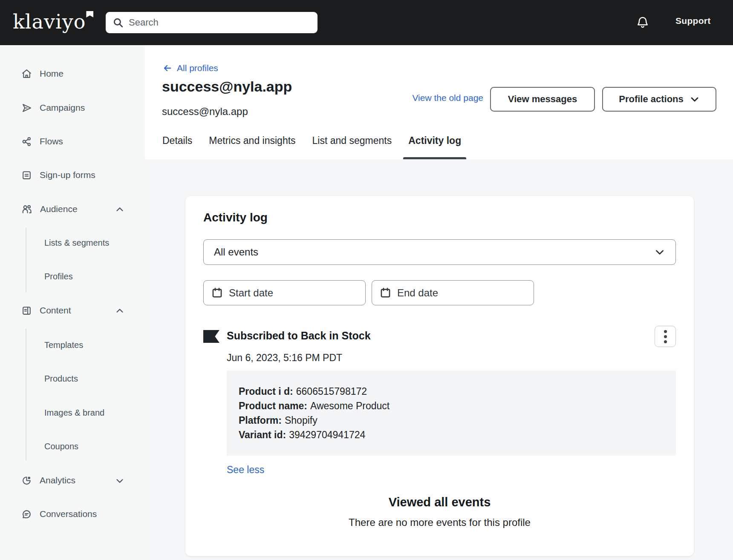 Image resolution: width=733 pixels, height=560 pixels. What do you see at coordinates (451, 435) in the screenshot?
I see `event-detail-row: Variant id:39429704941724` at bounding box center [451, 435].